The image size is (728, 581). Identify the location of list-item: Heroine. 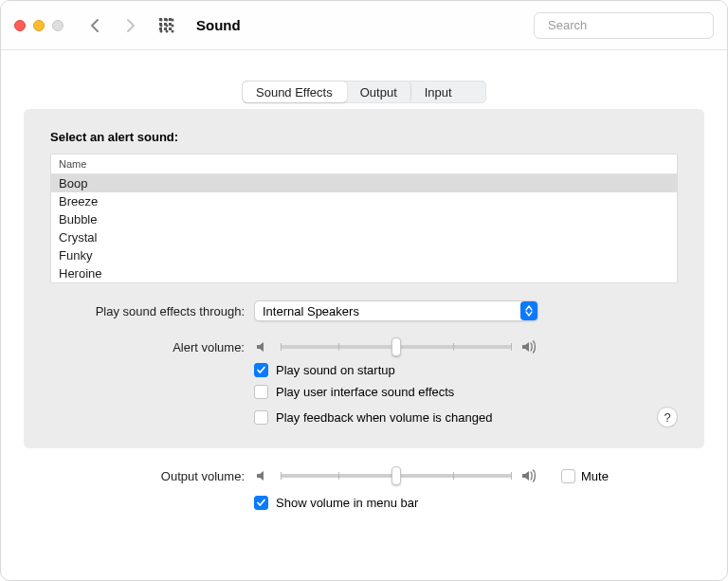
(364, 273).